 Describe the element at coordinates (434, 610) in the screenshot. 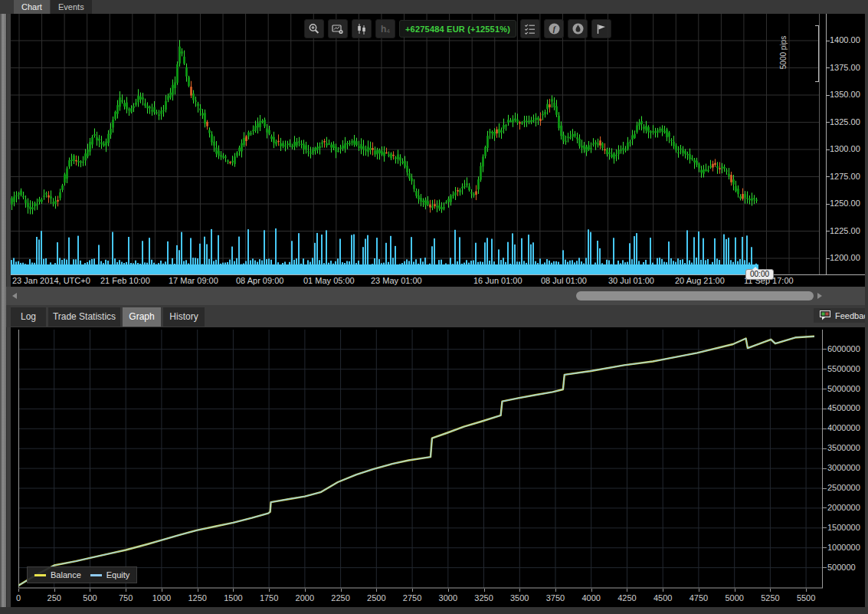

I see `window-bottom-frame` at that location.